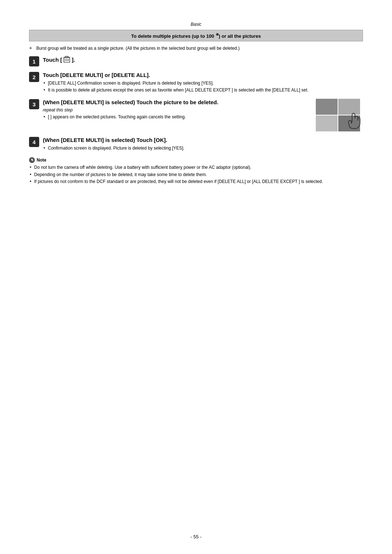  Describe the element at coordinates (32, 160) in the screenshot. I see `note-icon: ✎` at that location.